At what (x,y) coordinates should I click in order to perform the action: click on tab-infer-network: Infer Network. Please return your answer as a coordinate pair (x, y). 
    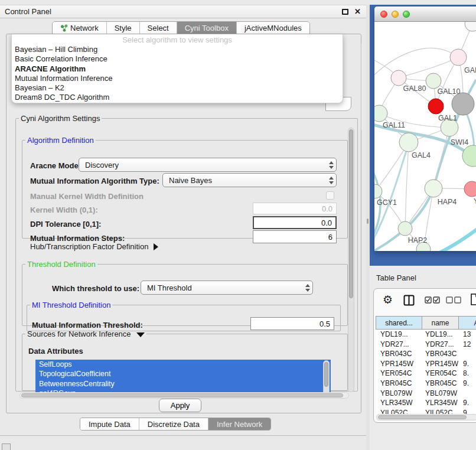
    Looking at the image, I should click on (239, 424).